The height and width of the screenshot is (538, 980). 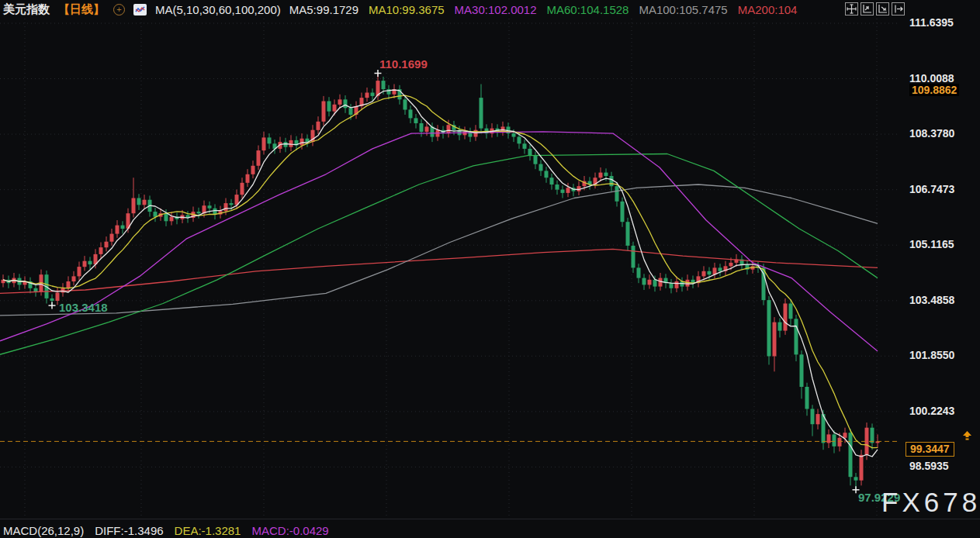 I want to click on exit-right-glyph, so click(x=899, y=9).